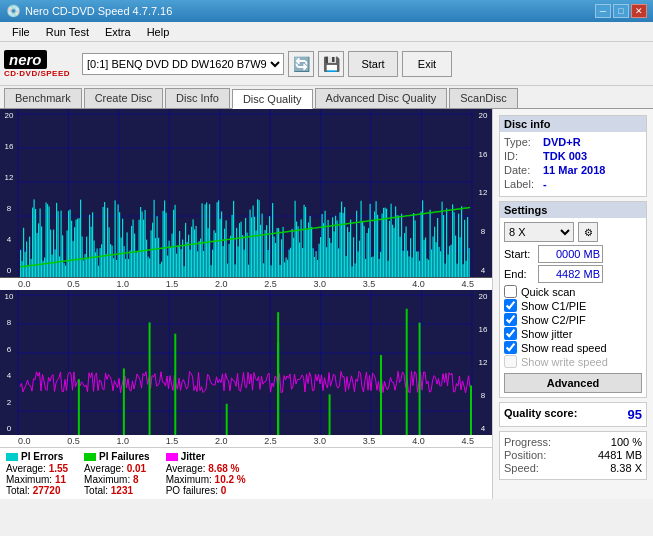  Describe the element at coordinates (206, 474) in the screenshot. I see `legend-jitter: Jitter Average: 8.68 % Maximum: 10.2 % P…` at that location.